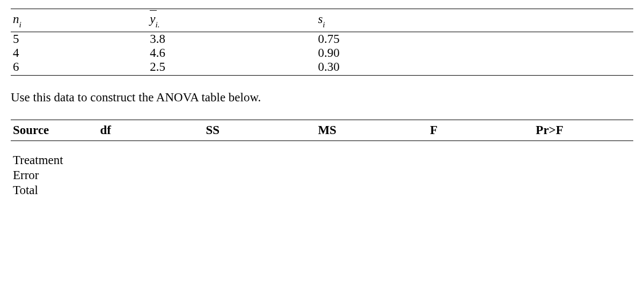  What do you see at coordinates (150, 130) in the screenshot?
I see `anova-header-df: df` at bounding box center [150, 130].